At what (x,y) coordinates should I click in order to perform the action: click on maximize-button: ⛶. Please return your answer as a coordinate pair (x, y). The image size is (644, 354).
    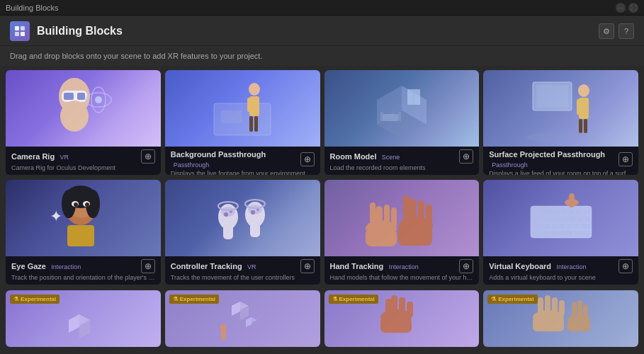
    Looking at the image, I should click on (633, 8).